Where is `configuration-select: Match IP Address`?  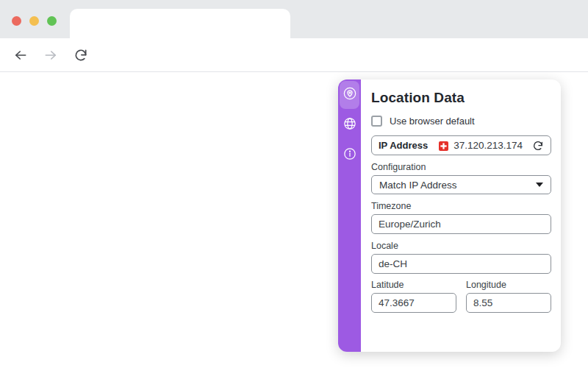
configuration-select: Match IP Address is located at coordinates (462, 185).